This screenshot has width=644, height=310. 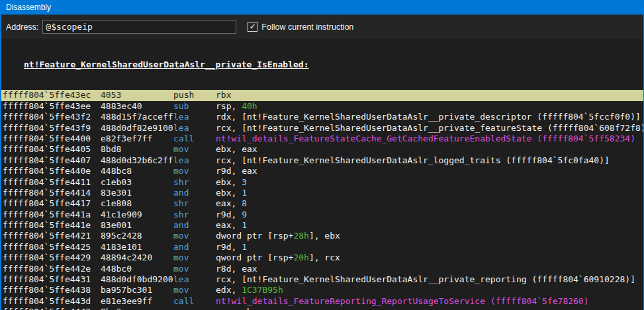 I want to click on asm-operands: dword ptr [rsp+28h], ebx, so click(x=430, y=236).